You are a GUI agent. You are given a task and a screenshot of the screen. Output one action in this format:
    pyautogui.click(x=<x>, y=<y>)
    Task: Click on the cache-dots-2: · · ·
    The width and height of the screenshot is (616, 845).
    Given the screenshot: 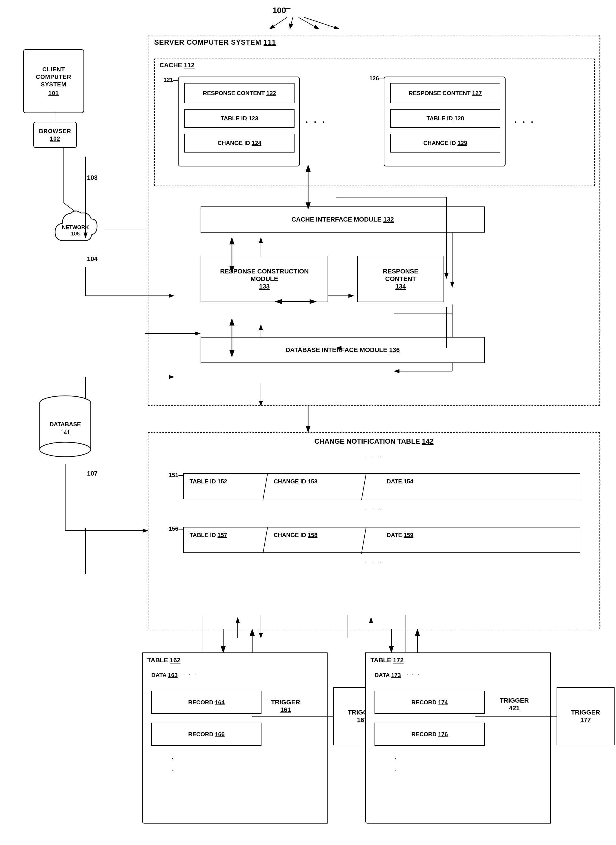 What is the action you would take?
    pyautogui.click(x=525, y=122)
    